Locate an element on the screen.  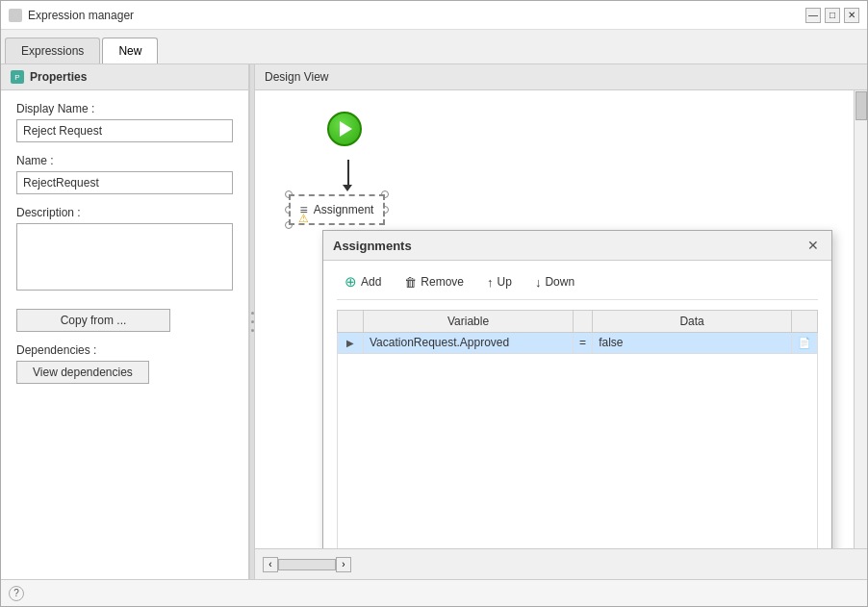
window-title: Expression manager is located at coordinates (81, 15).